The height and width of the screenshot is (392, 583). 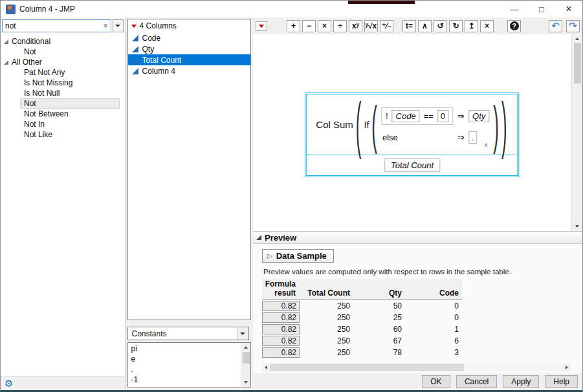 What do you see at coordinates (367, 125) in the screenshot?
I see `if-keyword: If` at bounding box center [367, 125].